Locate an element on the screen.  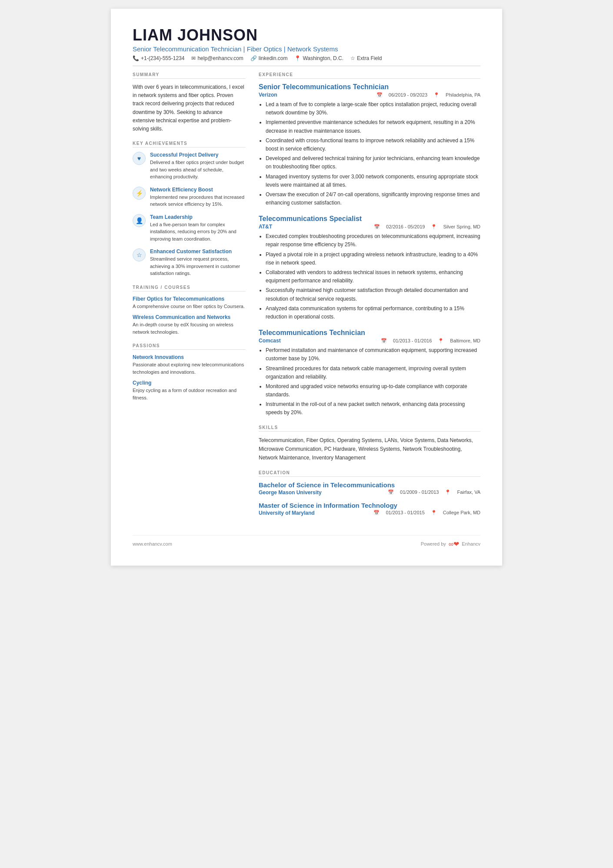
linkedin-contact: 🔗 linkedin.com is located at coordinates (269, 58).